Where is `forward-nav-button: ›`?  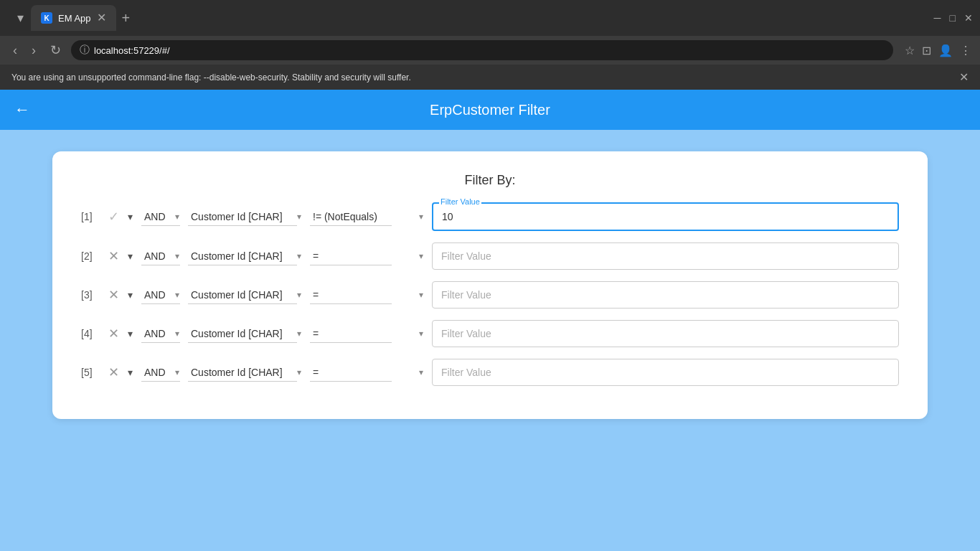 forward-nav-button: › is located at coordinates (34, 50).